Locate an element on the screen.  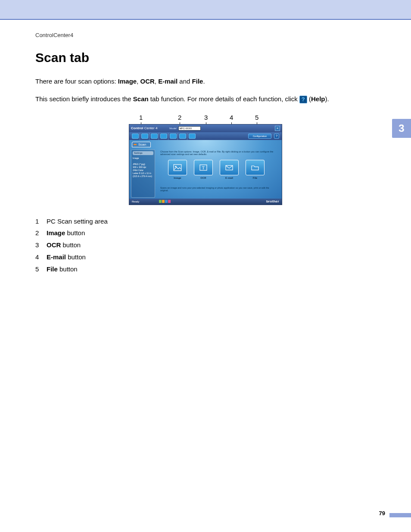
legend-num-1: 1 is located at coordinates (38, 221).